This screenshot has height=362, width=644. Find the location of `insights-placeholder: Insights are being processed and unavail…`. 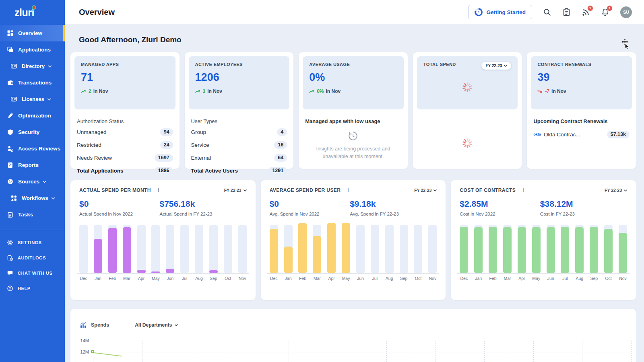

insights-placeholder: Insights are being processed and unavail… is located at coordinates (353, 146).